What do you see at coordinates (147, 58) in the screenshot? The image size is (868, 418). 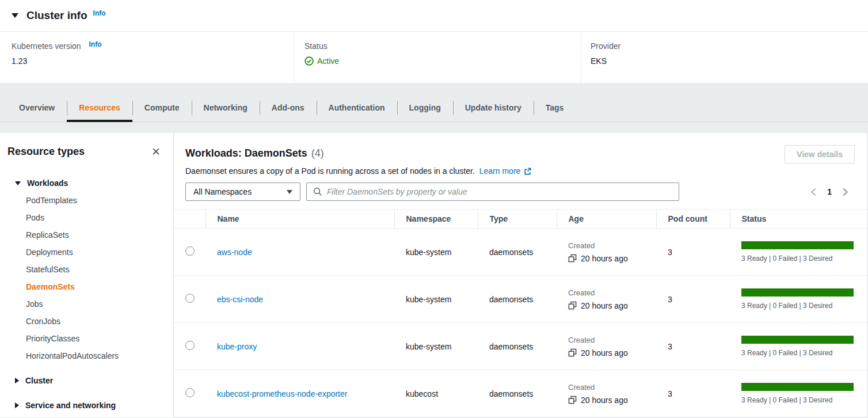 I see `kubernetes-version-field: Kubernetes version Info 1.23` at bounding box center [147, 58].